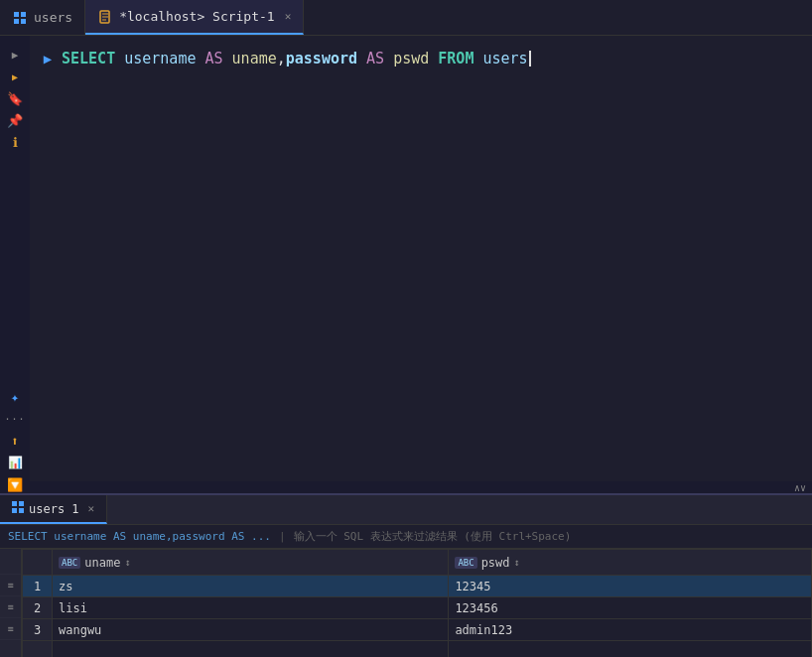 Image resolution: width=812 pixels, height=657 pixels. Describe the element at coordinates (38, 608) in the screenshot. I see `row-num-2: 2` at that location.